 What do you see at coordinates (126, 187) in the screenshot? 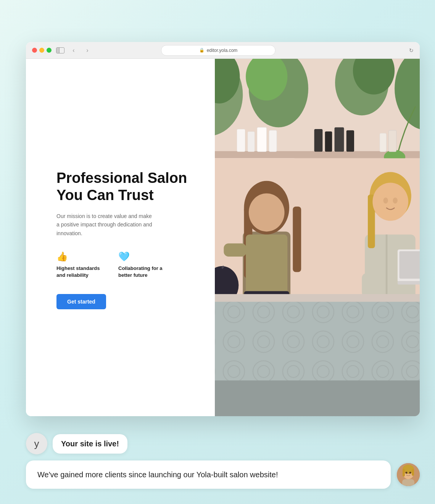
I see `hero-title: Professional Salon You Can Trust` at bounding box center [126, 187].